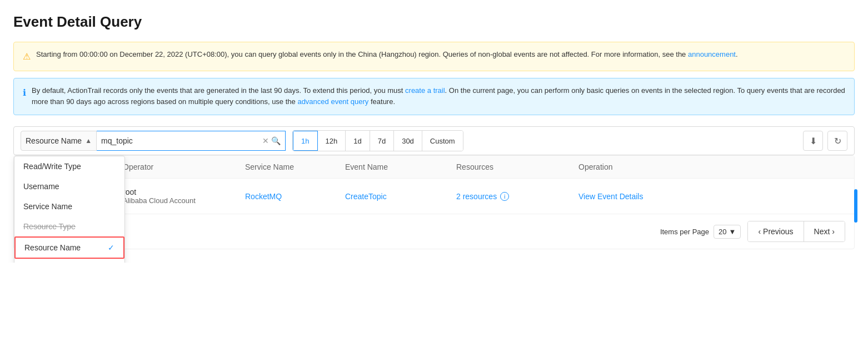  Describe the element at coordinates (191, 141) in the screenshot. I see `search-input-wrap: ✕ 🔍` at that location.